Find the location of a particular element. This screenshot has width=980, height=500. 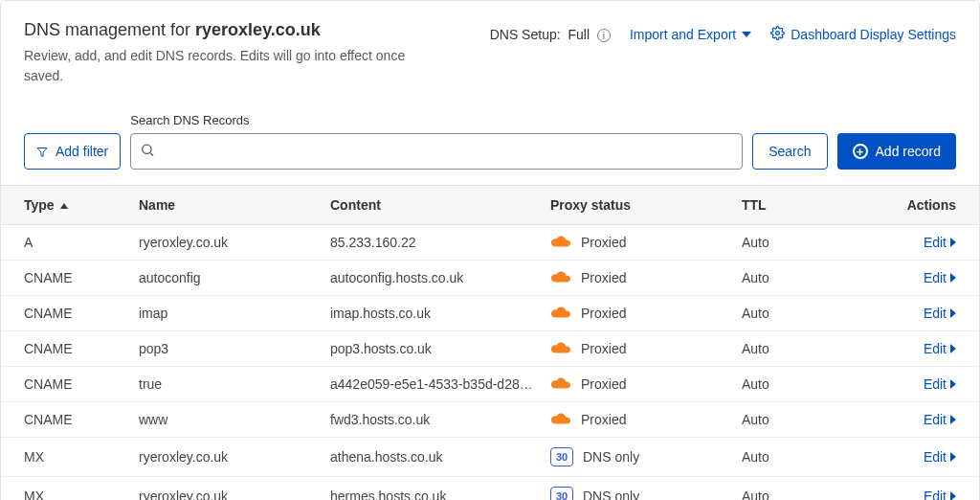

th-content: Content is located at coordinates (440, 205).